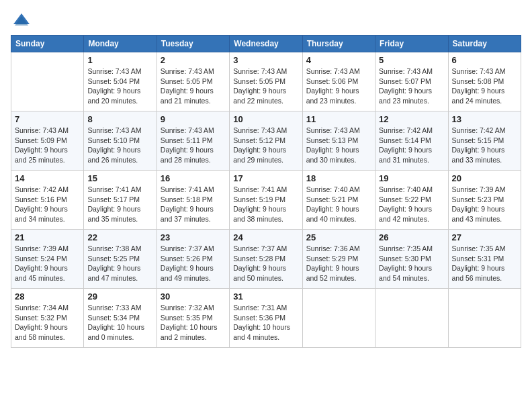  I want to click on header-cell-wednesday: Wednesday, so click(266, 44).